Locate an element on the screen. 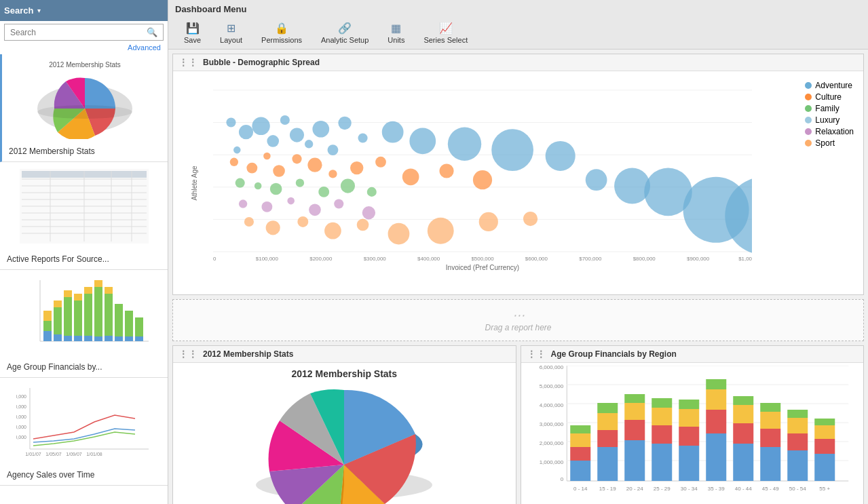 The image size is (868, 504). svg-text: 2,000,000 is located at coordinates (22, 407).